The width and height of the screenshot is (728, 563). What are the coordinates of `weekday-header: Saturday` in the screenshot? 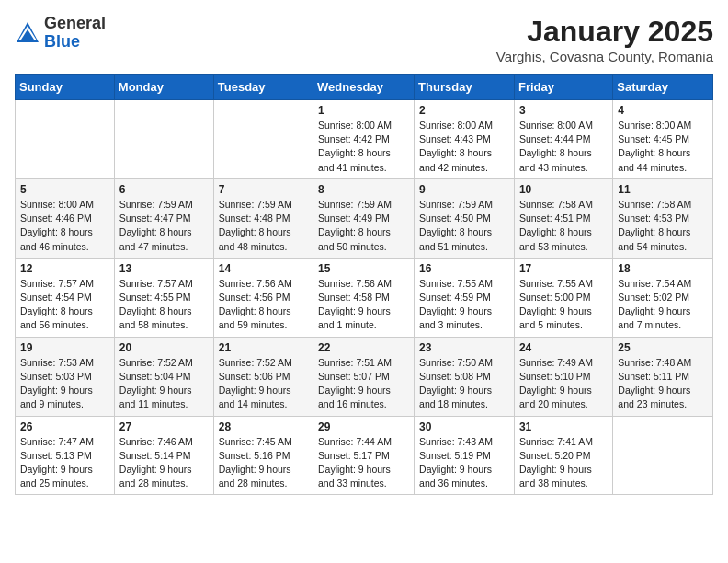 It's located at (664, 87).